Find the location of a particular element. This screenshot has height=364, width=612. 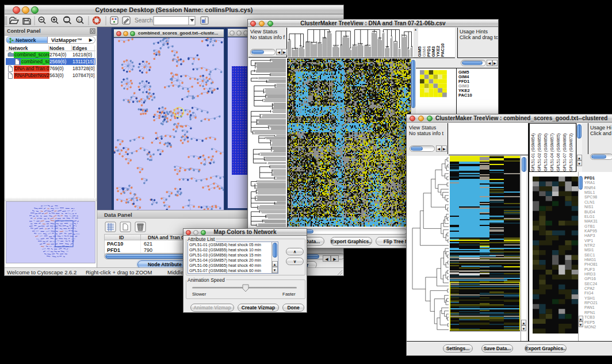

svg-text: GPL51-01 (GSM854) is located at coordinates (533, 152).